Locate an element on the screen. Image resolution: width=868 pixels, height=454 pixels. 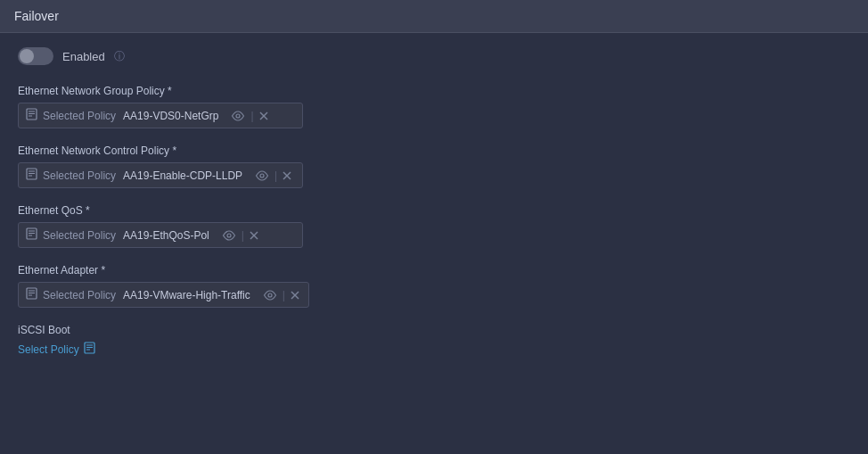
policy-actions-0: | is located at coordinates (250, 116).